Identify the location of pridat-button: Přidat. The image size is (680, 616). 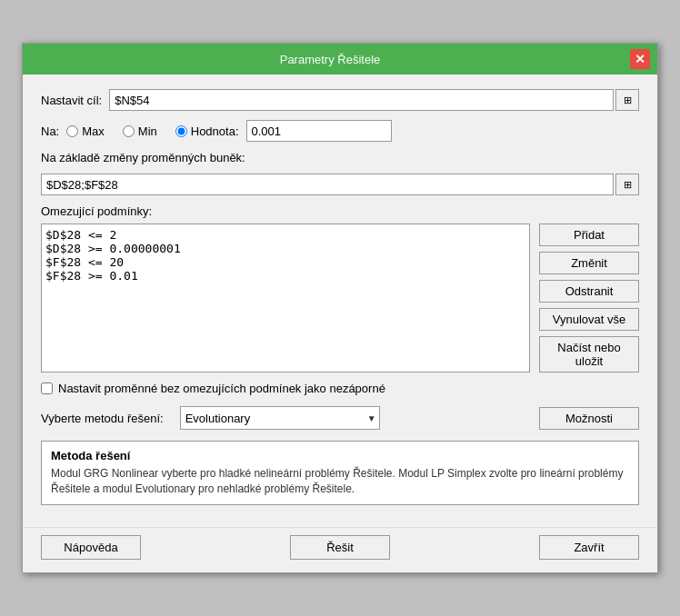
(589, 234).